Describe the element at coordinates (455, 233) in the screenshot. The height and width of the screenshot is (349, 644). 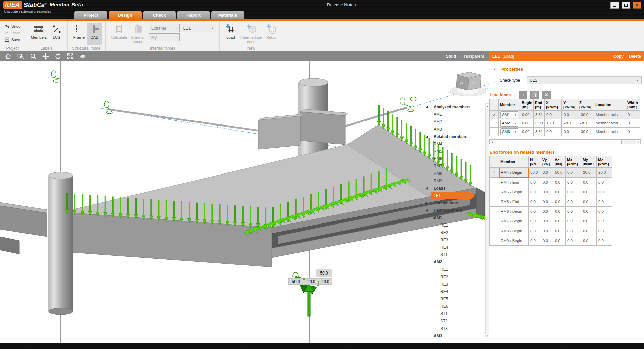
I see `tree-item-re2: RE2` at that location.